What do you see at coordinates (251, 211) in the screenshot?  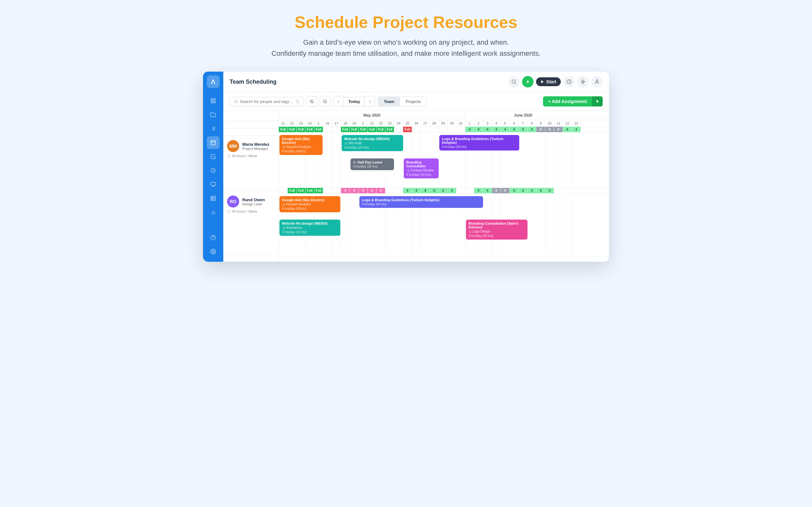 I see `member-hours-rand: 40 hours / Week` at bounding box center [251, 211].